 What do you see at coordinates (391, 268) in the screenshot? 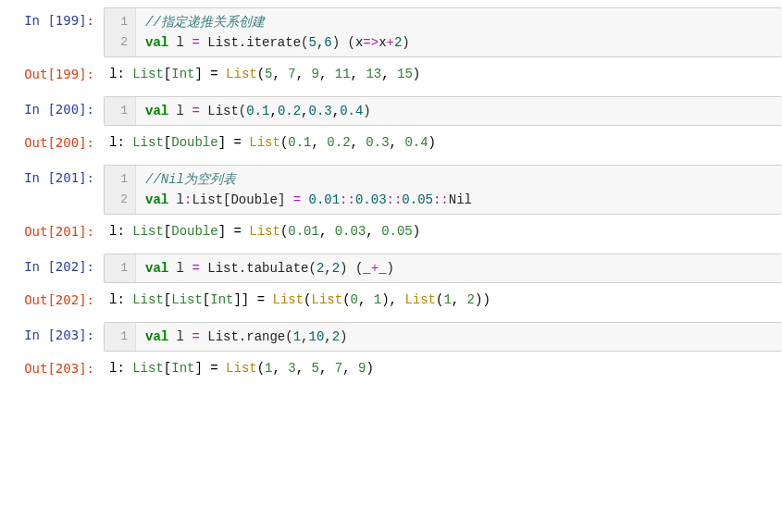
I see `cell-202-in: In [202]: 1 val l = List.tabulate(2,2) (…` at bounding box center [391, 268].